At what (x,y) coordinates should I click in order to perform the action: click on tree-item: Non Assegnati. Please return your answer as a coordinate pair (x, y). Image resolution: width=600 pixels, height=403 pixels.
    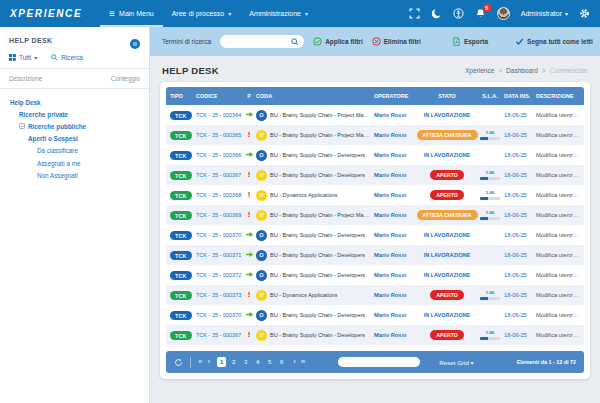
    Looking at the image, I should click on (74, 175).